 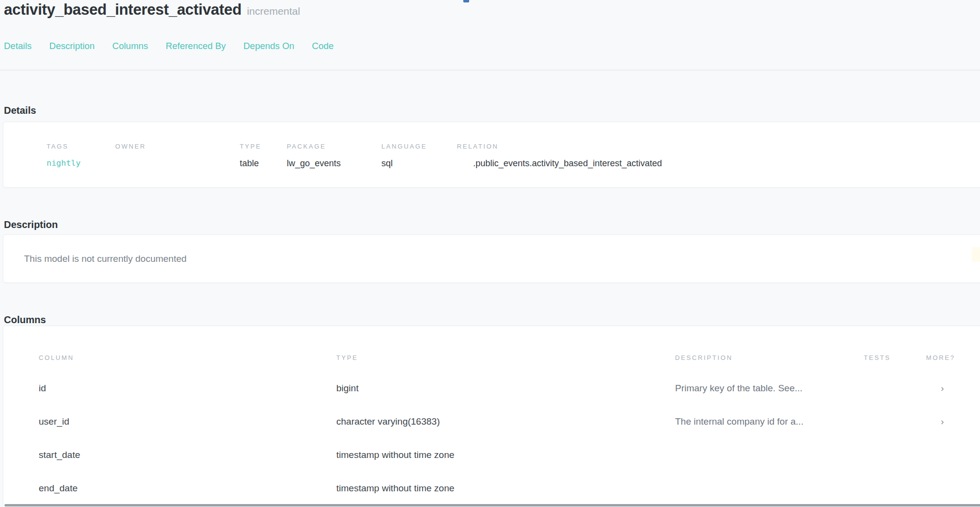 I want to click on field-owner: OWNER, so click(x=130, y=150).